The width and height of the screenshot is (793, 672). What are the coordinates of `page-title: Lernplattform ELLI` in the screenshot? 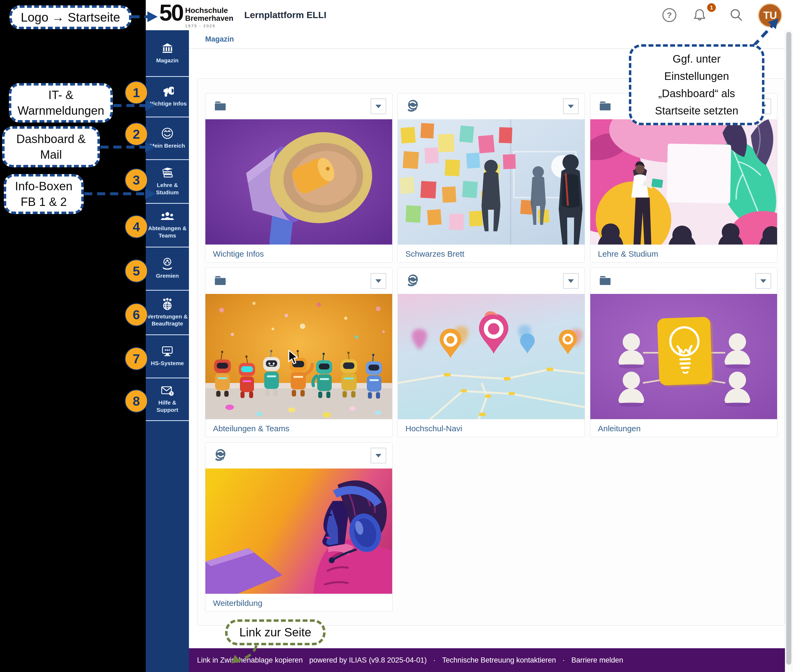 It's located at (285, 15).